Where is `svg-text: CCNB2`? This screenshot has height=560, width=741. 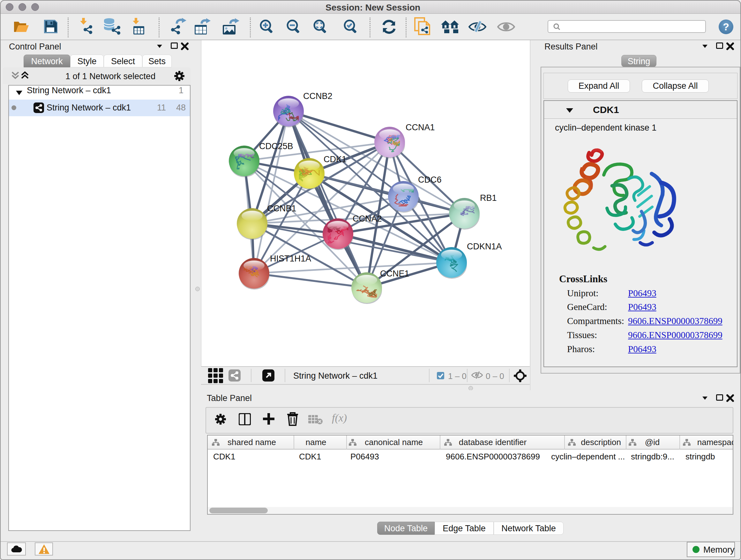 svg-text: CCNB2 is located at coordinates (318, 96).